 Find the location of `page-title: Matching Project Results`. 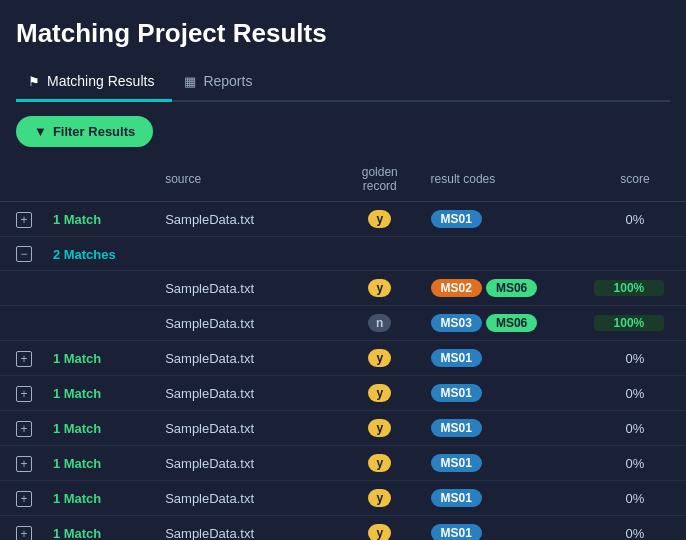

page-title: Matching Project Results is located at coordinates (343, 34).